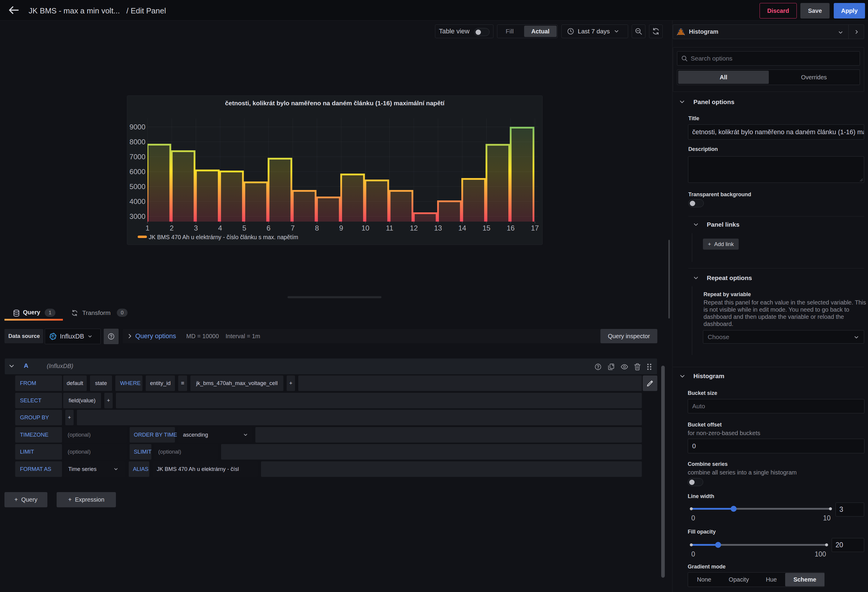  Describe the element at coordinates (365, 228) in the screenshot. I see `svg-text: 10` at that location.